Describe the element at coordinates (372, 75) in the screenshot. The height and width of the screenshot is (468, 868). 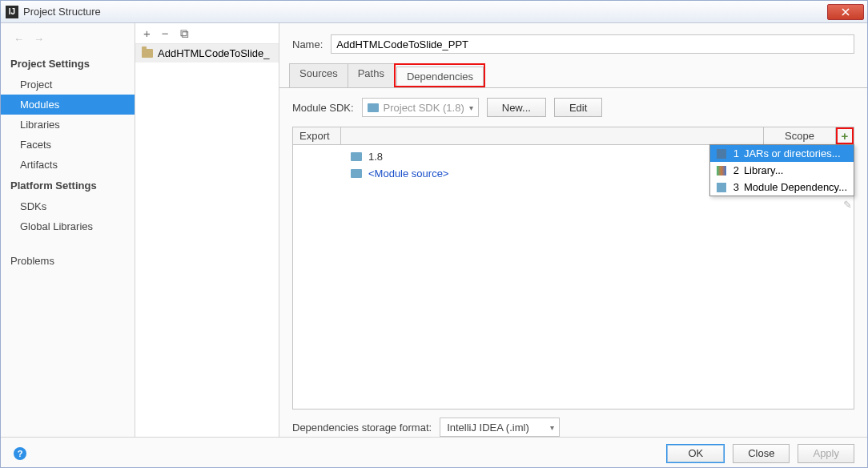
I see `tab-paths: Paths` at that location.